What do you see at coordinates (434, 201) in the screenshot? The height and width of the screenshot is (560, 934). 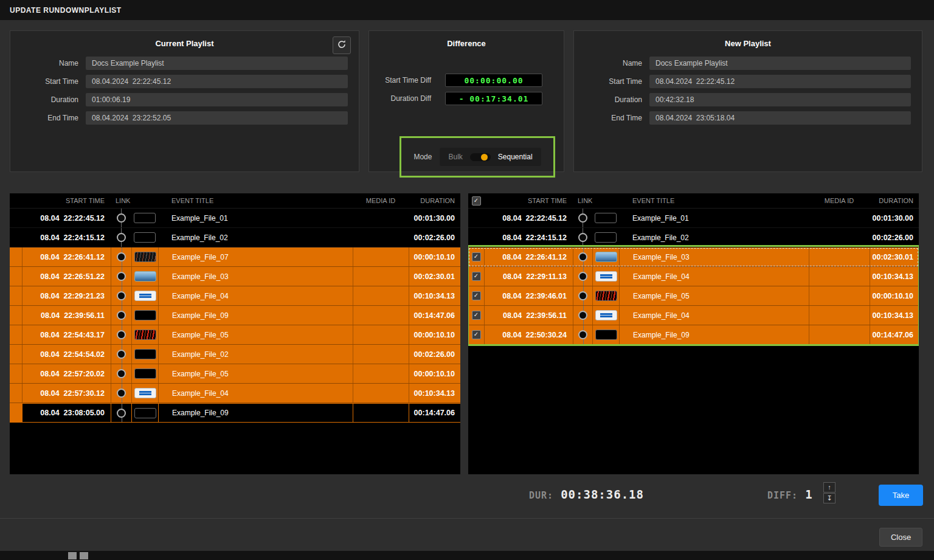 I see `col-duration: DURATION` at bounding box center [434, 201].